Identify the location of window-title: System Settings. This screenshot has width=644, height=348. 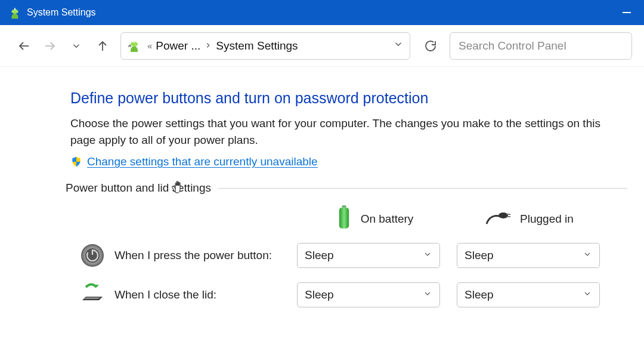
(61, 13).